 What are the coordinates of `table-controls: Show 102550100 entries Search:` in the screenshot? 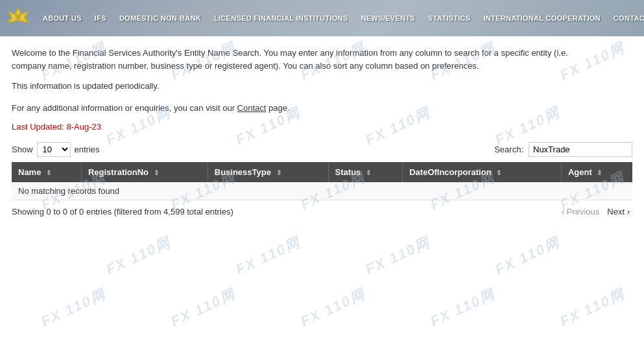 It's located at (322, 149).